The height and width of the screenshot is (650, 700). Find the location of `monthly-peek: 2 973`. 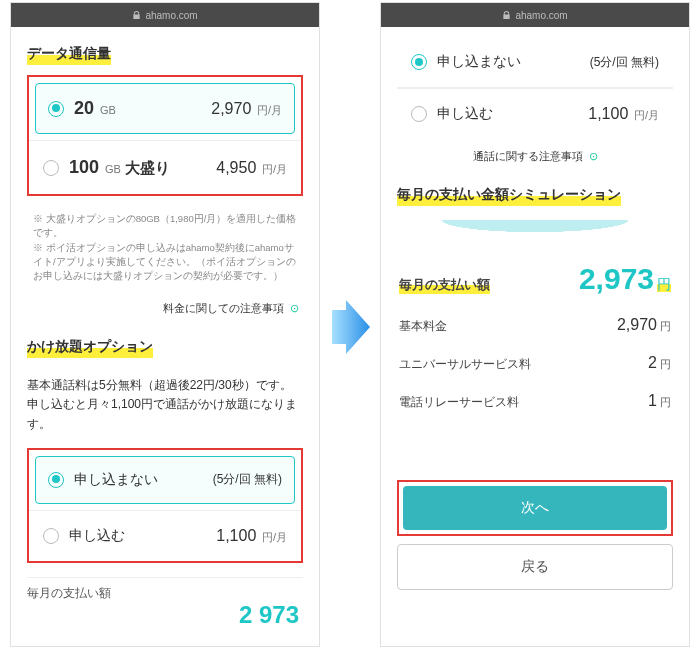

monthly-peek: 2 973 is located at coordinates (165, 615).